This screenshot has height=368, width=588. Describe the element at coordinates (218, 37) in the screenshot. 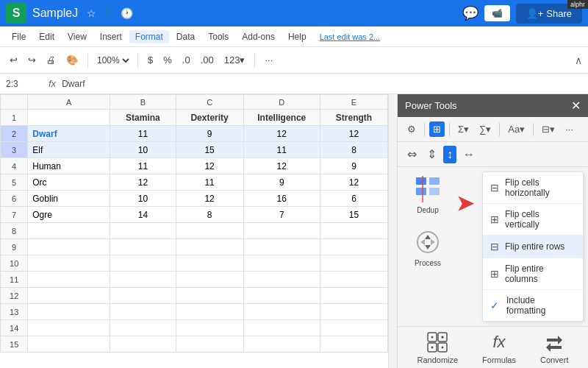

I see `menu-tools: Tools` at that location.